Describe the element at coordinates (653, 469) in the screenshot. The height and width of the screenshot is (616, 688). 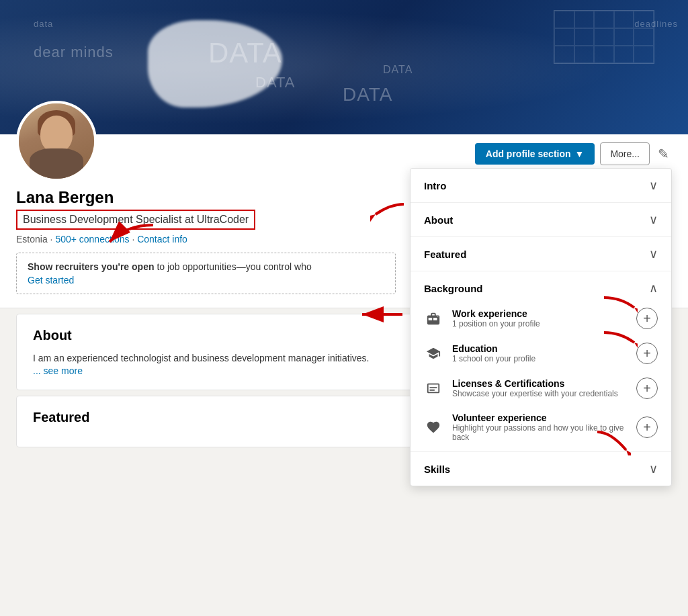
I see `skills-chevron-icon` at that location.